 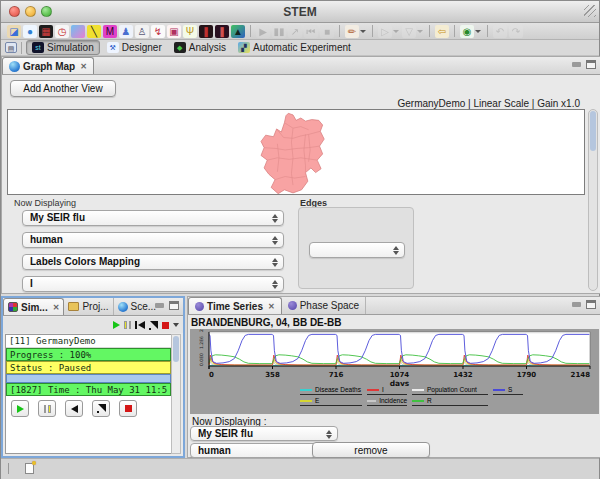 I want to click on perspective-tab-designer: ⚒ Designer, so click(x=134, y=48).